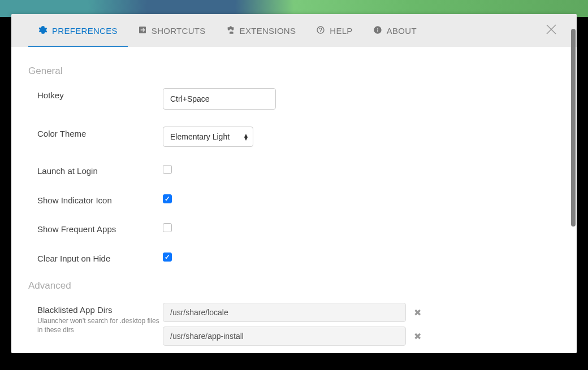 This screenshot has width=588, height=370. Describe the element at coordinates (231, 31) in the screenshot. I see `extensions-icon` at that location.